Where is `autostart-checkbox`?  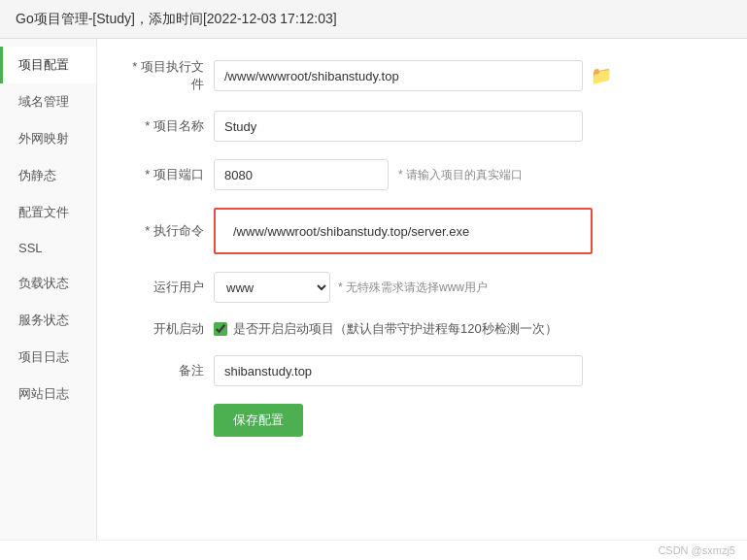 autostart-checkbox is located at coordinates (221, 329).